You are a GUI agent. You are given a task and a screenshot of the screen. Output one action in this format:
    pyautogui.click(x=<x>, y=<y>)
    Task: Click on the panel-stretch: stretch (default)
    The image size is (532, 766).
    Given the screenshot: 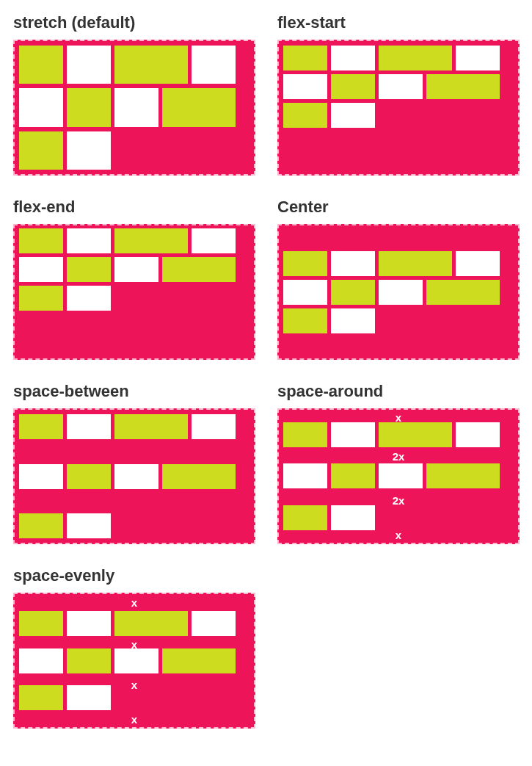 What is the action you would take?
    pyautogui.click(x=134, y=94)
    